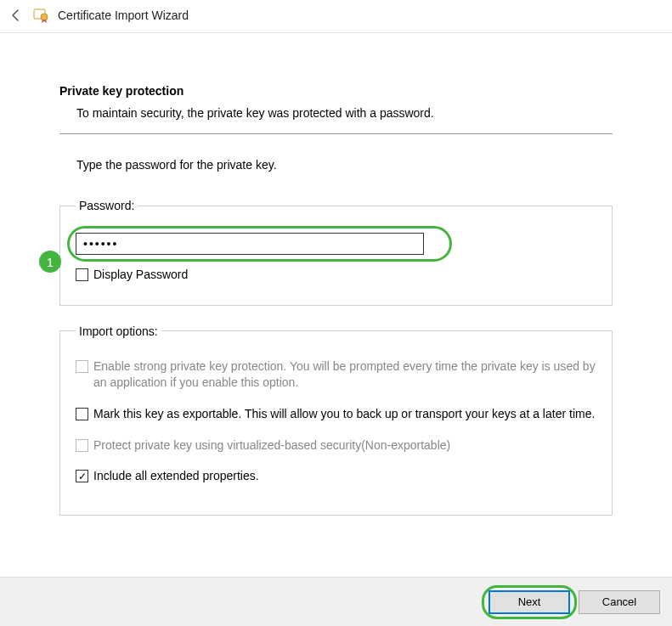 The image size is (672, 626). Describe the element at coordinates (345, 113) in the screenshot. I see `page-subheading: To maintain security, the private key wa…` at that location.